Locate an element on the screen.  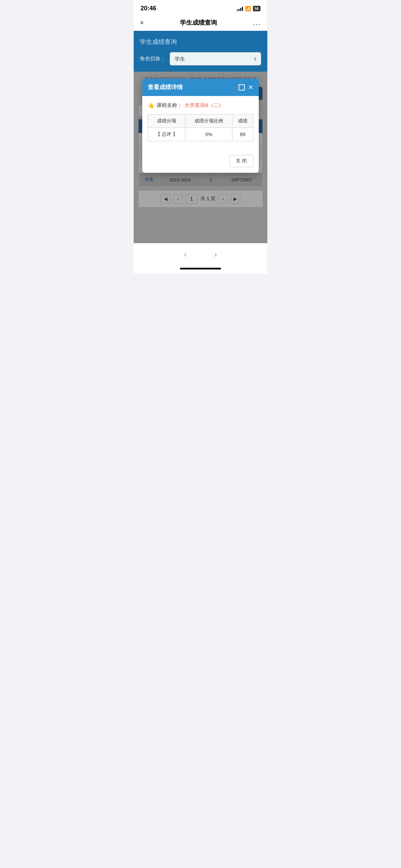
wifi-icon: 📶 is located at coordinates (248, 9).